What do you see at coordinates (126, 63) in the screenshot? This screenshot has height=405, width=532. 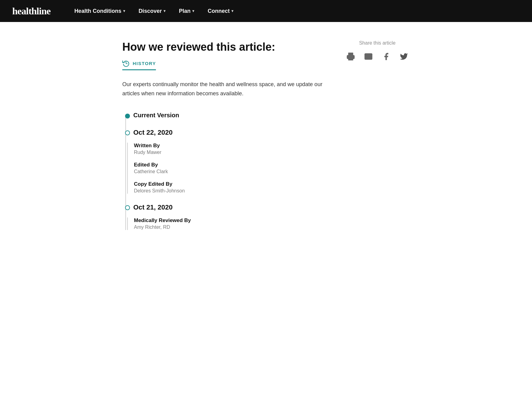 I see `history-icon` at bounding box center [126, 63].